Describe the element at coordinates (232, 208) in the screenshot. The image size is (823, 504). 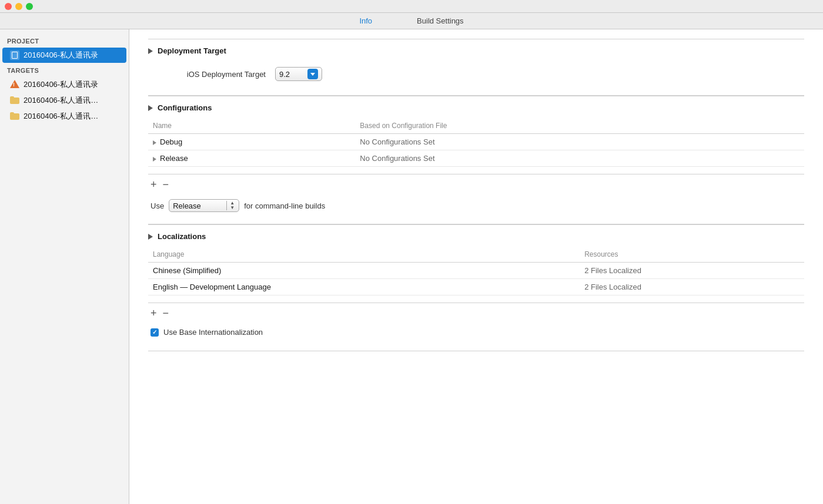
I see `stepper-down-icon: ▼` at that location.